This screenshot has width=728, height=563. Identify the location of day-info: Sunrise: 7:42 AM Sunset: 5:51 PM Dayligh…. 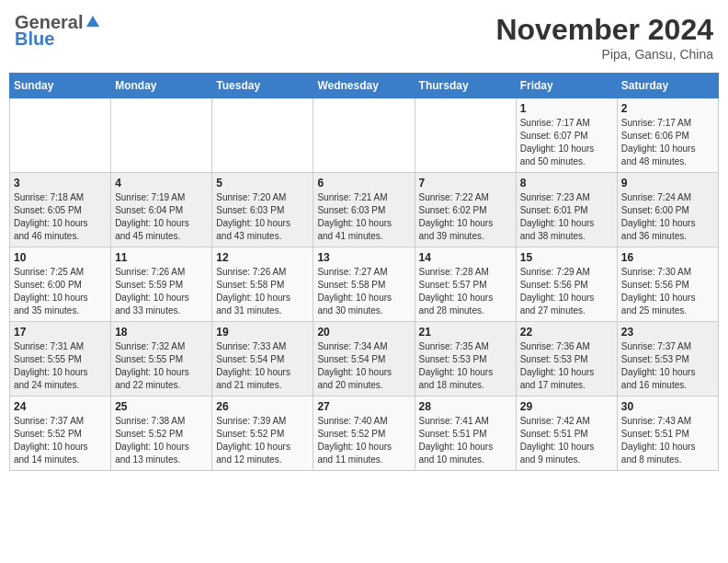
(566, 441).